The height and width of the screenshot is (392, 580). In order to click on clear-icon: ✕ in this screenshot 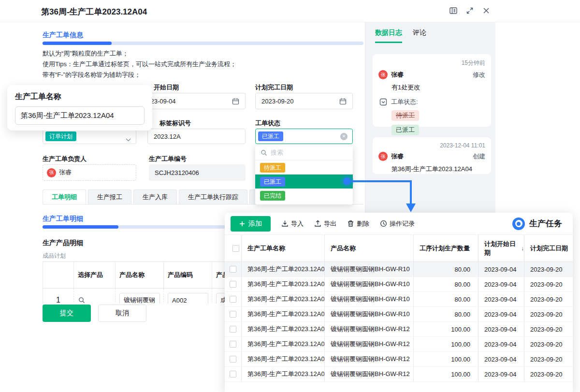, I will do `click(344, 136)`.